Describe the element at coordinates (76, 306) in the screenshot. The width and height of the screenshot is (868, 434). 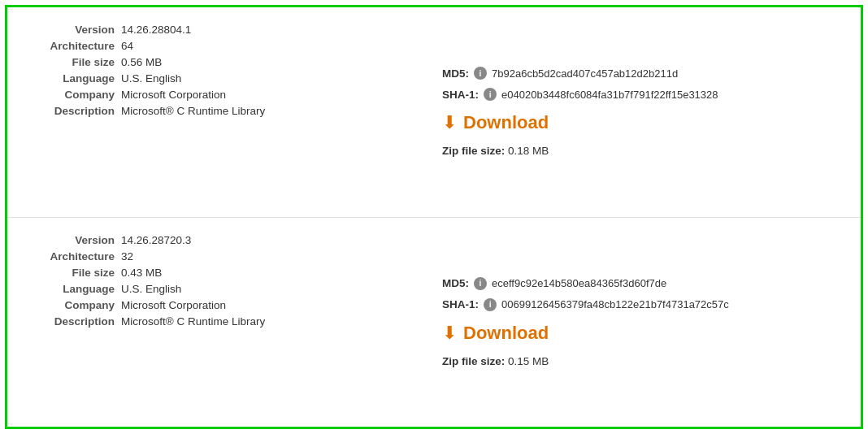
I see `company-label-2: Company` at that location.